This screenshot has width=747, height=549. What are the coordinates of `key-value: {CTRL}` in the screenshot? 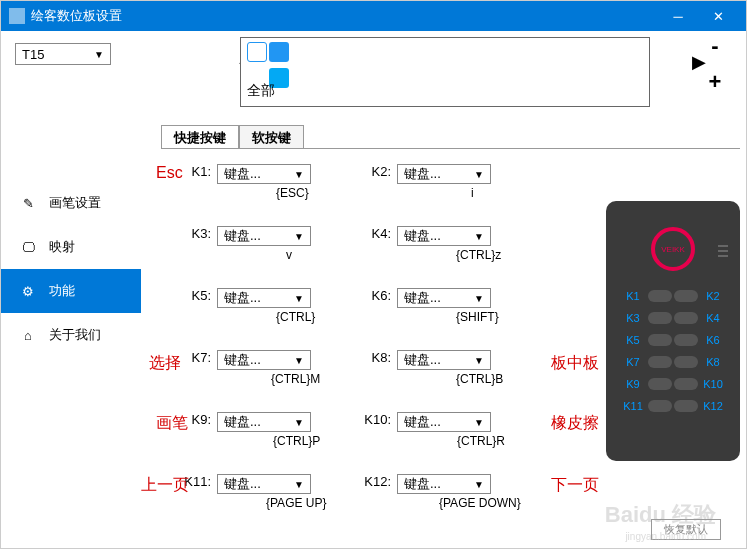 It's located at (296, 317).